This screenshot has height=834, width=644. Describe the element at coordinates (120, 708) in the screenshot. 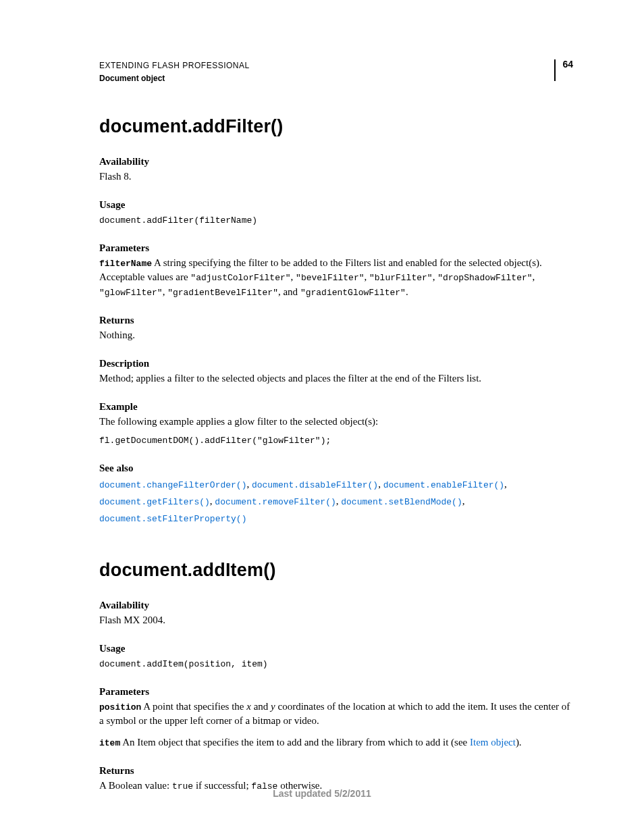

I see `param-position: position` at that location.